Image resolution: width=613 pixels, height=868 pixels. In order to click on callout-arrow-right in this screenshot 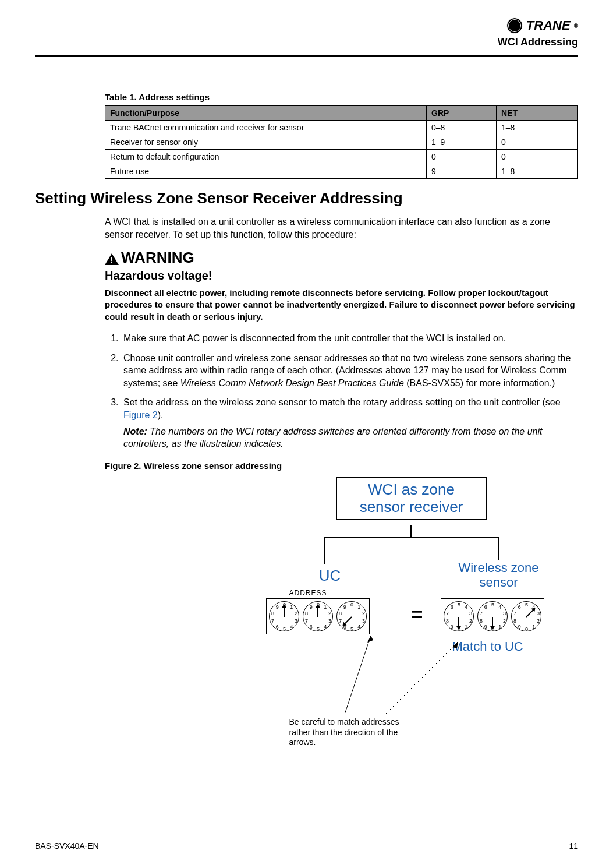, I will do `click(423, 679)`.